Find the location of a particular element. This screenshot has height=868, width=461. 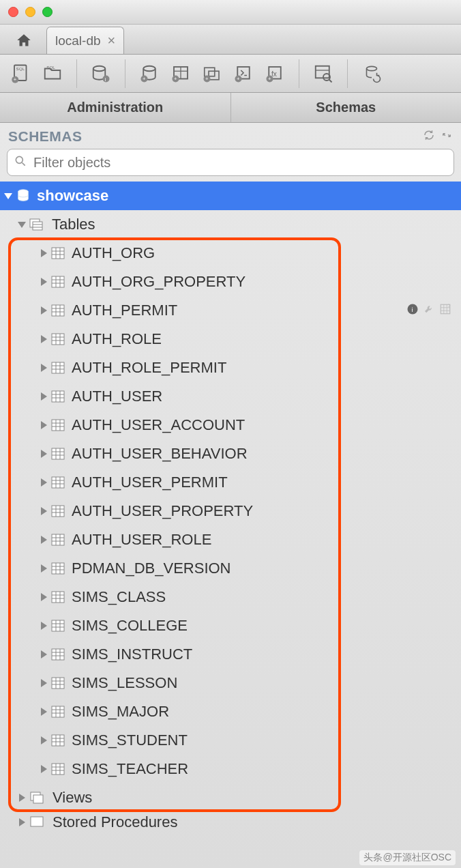

database-add-icon: + is located at coordinates (149, 74).